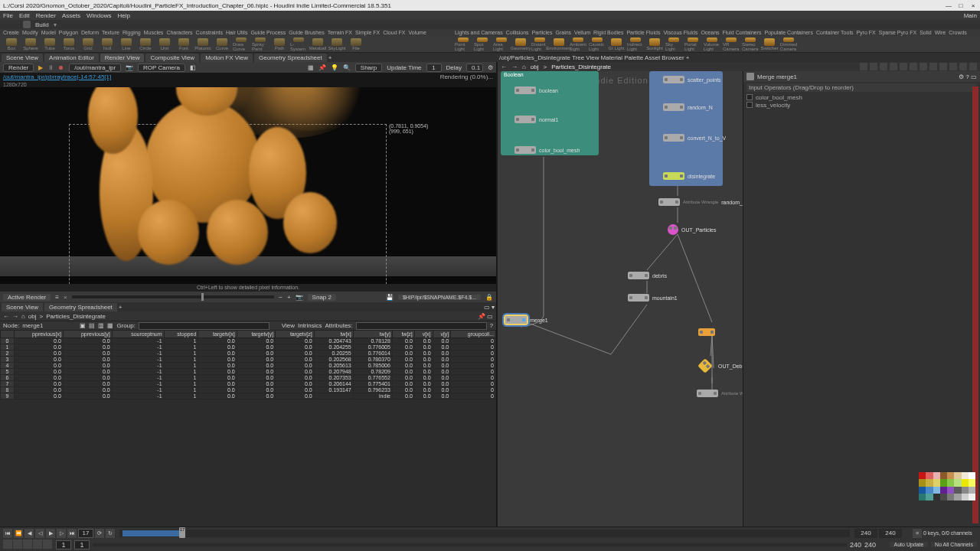 Image resolution: width=980 pixels, height=551 pixels. What do you see at coordinates (550, 113) in the screenshot?
I see `netbox-boolean: Boolean` at bounding box center [550, 113].